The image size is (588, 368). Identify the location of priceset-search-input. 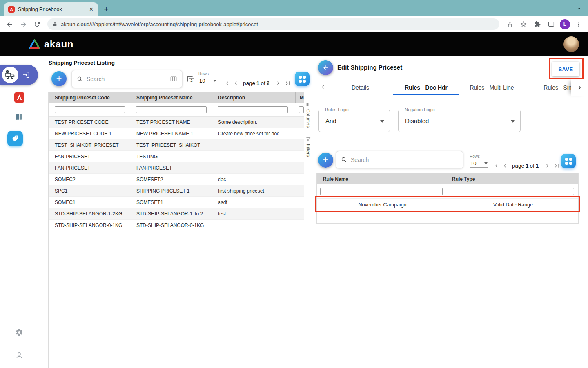
(127, 79).